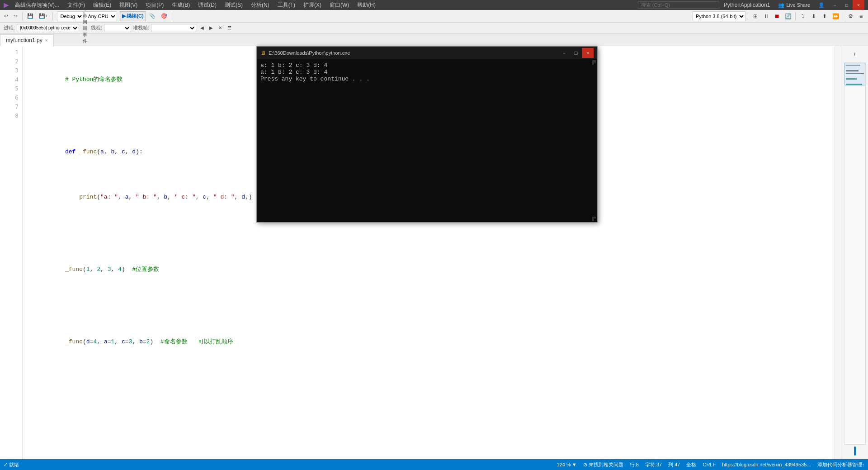  What do you see at coordinates (751, 5) in the screenshot?
I see `title-bar-right: PythonApplication1 👥 Live Share 👤 − □ ×` at bounding box center [751, 5].